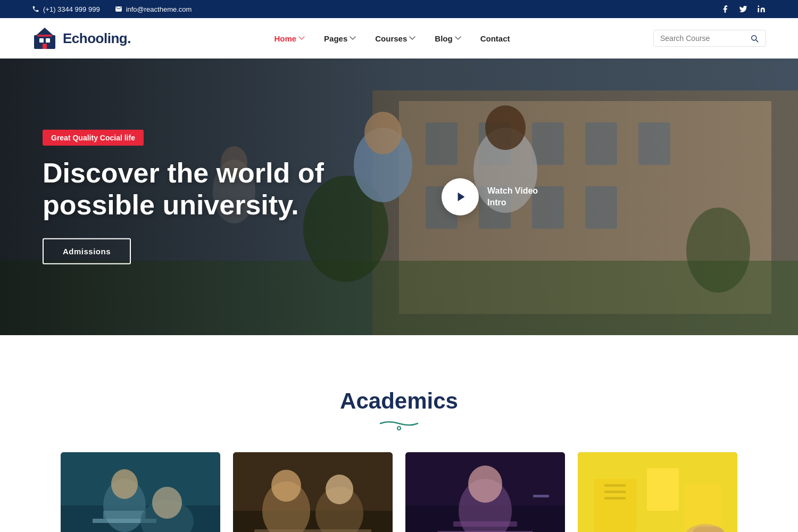 The image size is (798, 532). What do you see at coordinates (392, 38) in the screenshot?
I see `main-nav: Home Pages Courses Blog Contact` at bounding box center [392, 38].